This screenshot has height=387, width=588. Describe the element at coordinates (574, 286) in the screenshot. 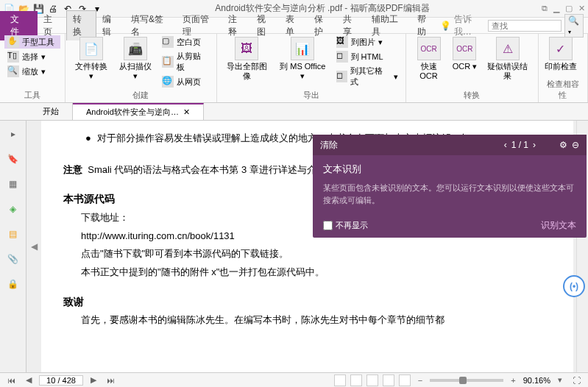

I see `help-bubble: (•)` at that location.